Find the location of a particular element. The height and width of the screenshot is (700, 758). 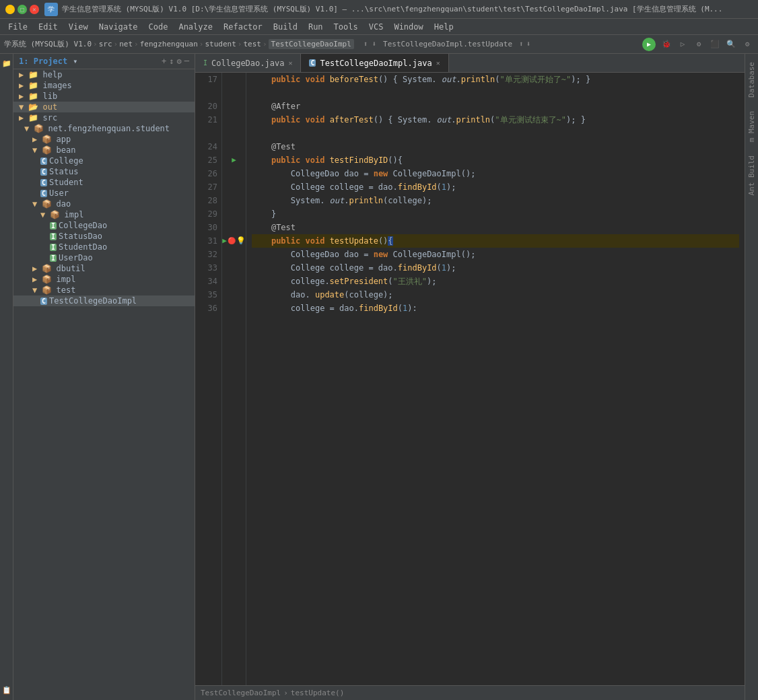

breadcrumb-bar: 学系统 (MYSQL版) V1.0 › src › net › fengzhen… is located at coordinates (379, 44).